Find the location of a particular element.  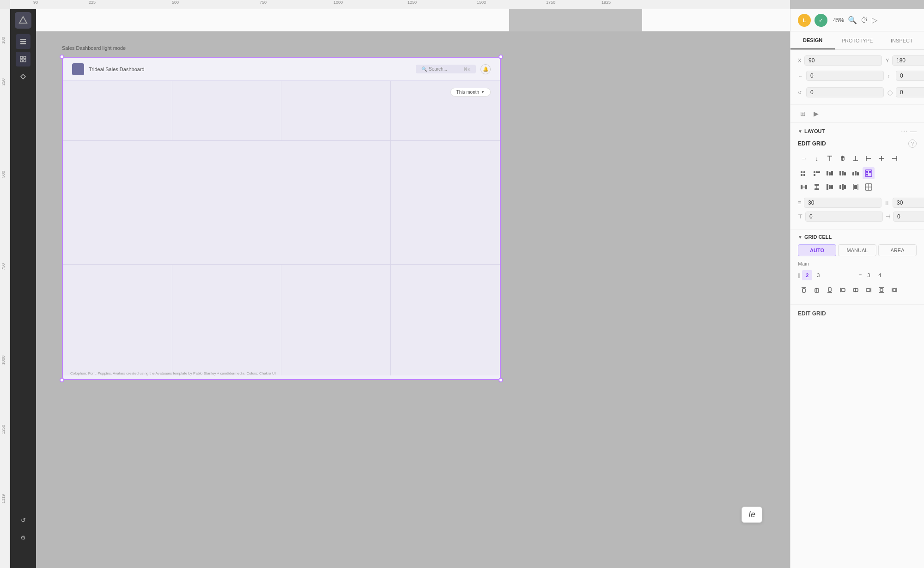

handle-bl is located at coordinates (62, 380).